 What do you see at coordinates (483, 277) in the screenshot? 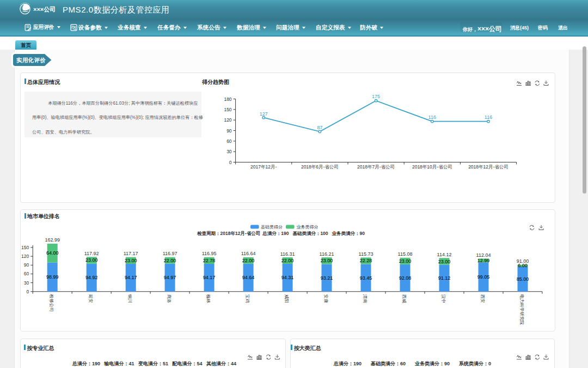
I see `svg-text: 99.05` at bounding box center [483, 277].